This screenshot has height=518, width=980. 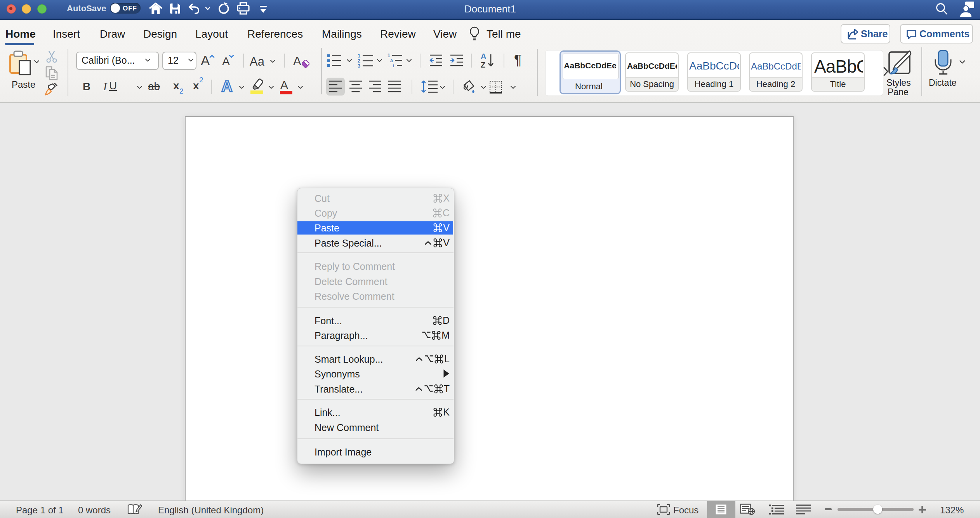 What do you see at coordinates (389, 56) in the screenshot?
I see `svg-text: 1` at bounding box center [389, 56].